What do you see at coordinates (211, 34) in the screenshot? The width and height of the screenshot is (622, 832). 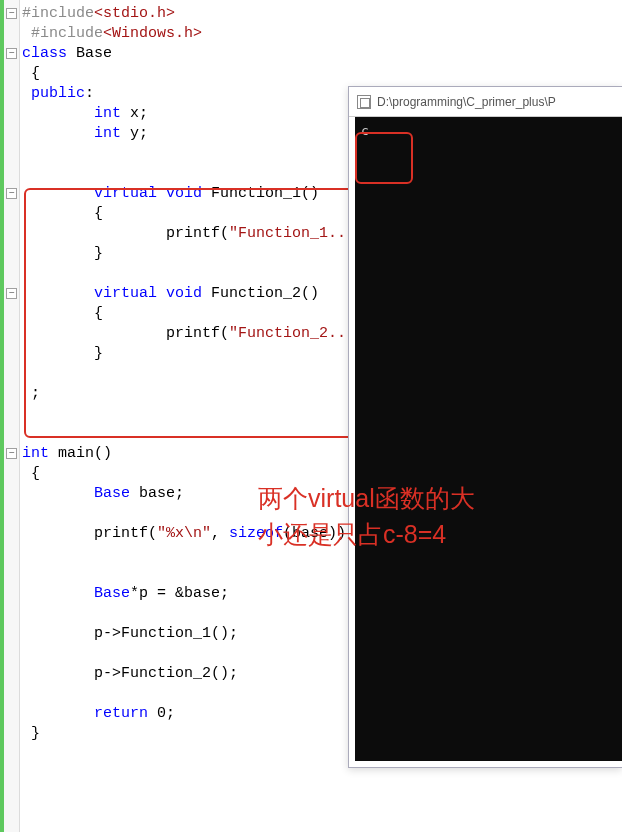 I see `code-line: #include<Windows.h>` at bounding box center [211, 34].